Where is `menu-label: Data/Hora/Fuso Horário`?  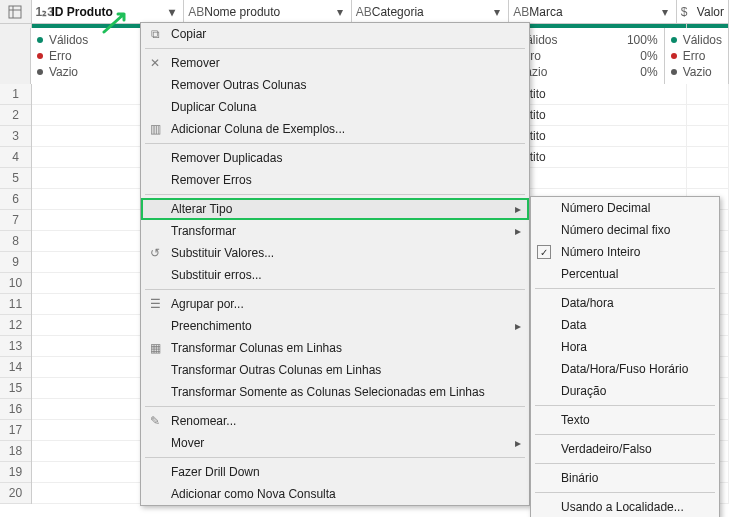 menu-label: Data/Hora/Fuso Horário is located at coordinates (624, 369).